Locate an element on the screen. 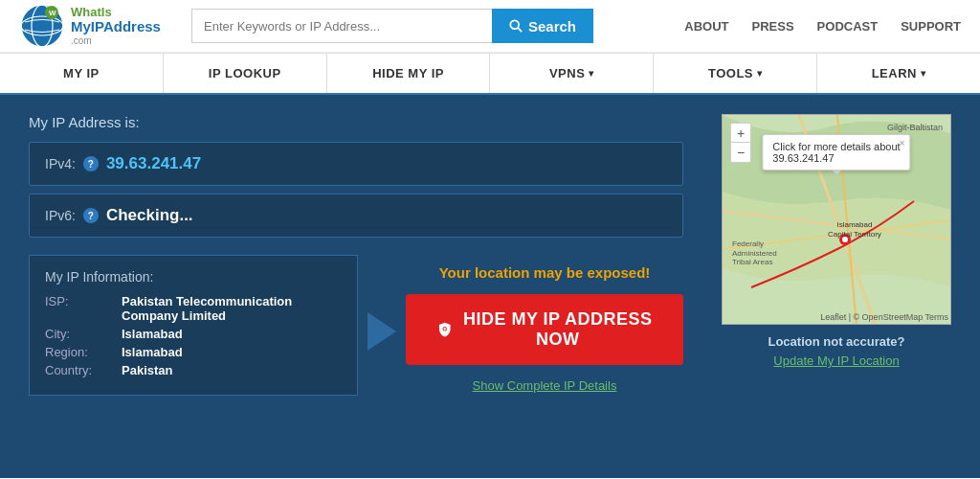 Image resolution: width=980 pixels, height=479 pixels. svg-text: W is located at coordinates (53, 13).